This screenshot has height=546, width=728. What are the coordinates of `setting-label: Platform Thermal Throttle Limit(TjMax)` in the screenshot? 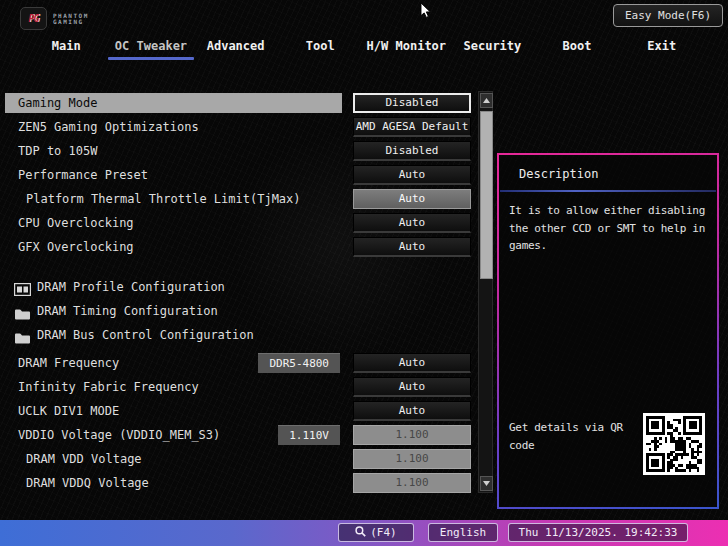 It's located at (174, 199).